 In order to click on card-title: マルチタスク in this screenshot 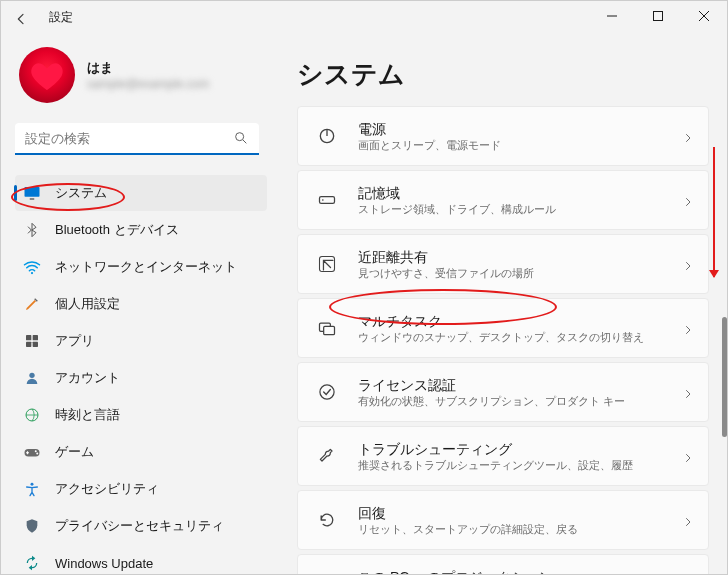, I will do `click(520, 321)`.